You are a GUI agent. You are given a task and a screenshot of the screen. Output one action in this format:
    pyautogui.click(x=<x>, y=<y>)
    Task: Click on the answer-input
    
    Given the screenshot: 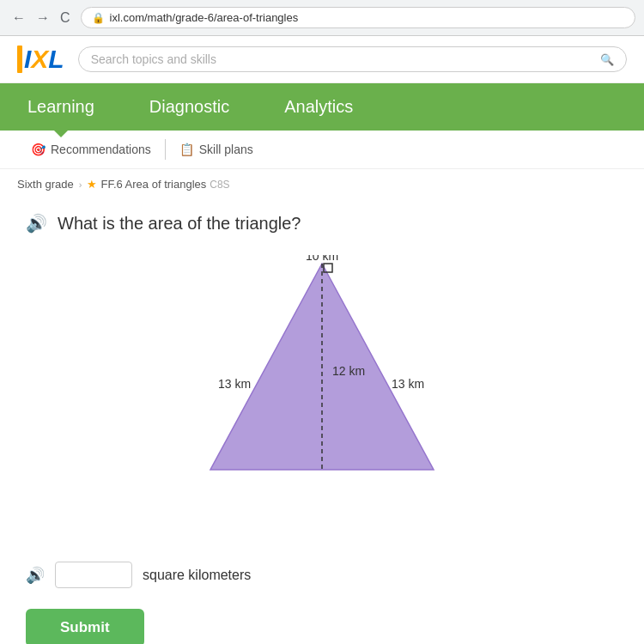 What is the action you would take?
    pyautogui.click(x=94, y=575)
    